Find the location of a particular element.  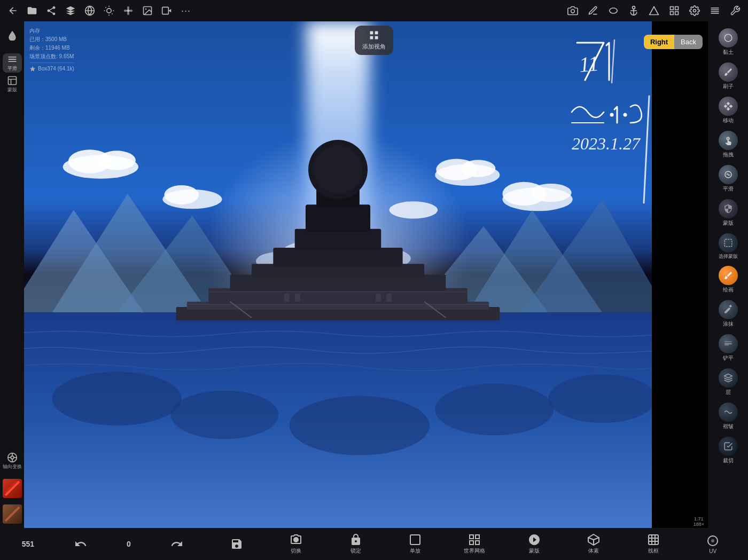

camera-top-icon is located at coordinates (573, 11).